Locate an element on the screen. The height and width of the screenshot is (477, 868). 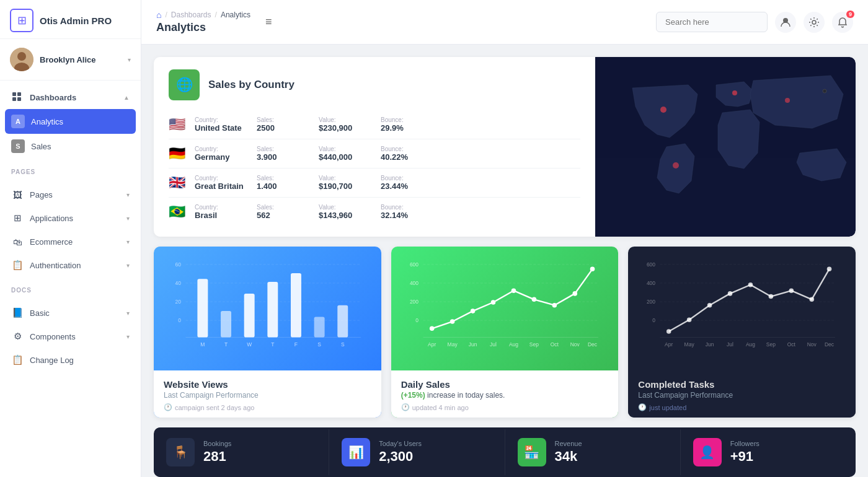
bookings-value: 281 is located at coordinates (217, 457).